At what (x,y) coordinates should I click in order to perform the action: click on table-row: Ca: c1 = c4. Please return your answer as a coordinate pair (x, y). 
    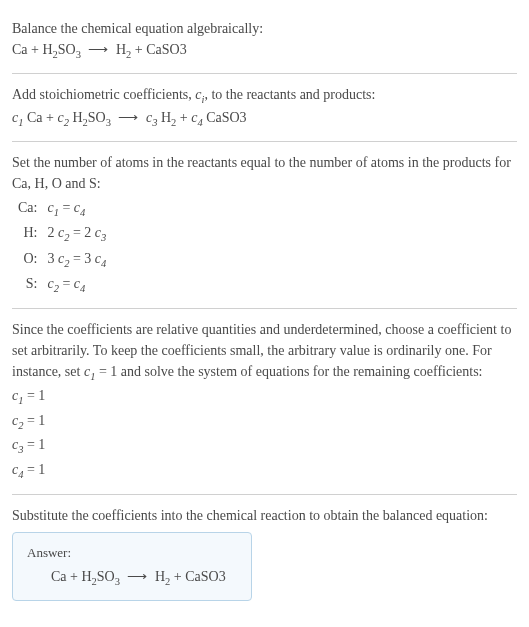
    Looking at the image, I should click on (62, 209).